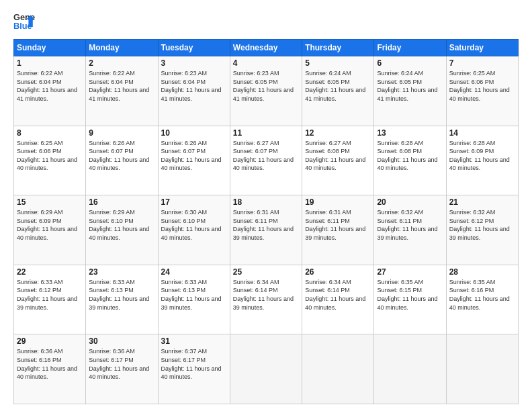 The image size is (532, 411). Describe the element at coordinates (482, 300) in the screenshot. I see `calendar-cell: 28 Sunrise: 6:35 AMSunset: 6:16 PMDaylig…` at that location.